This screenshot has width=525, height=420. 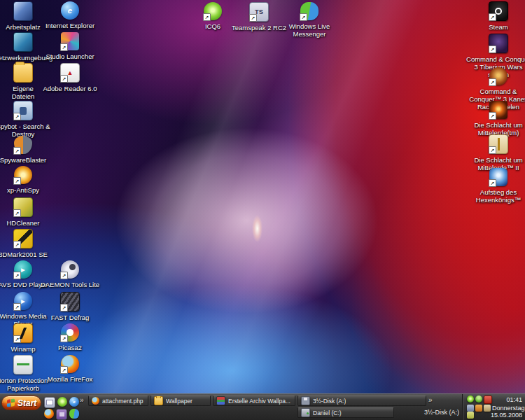 I want to click on desktop-icon: Windows Live Messenger, so click(x=309, y=20).